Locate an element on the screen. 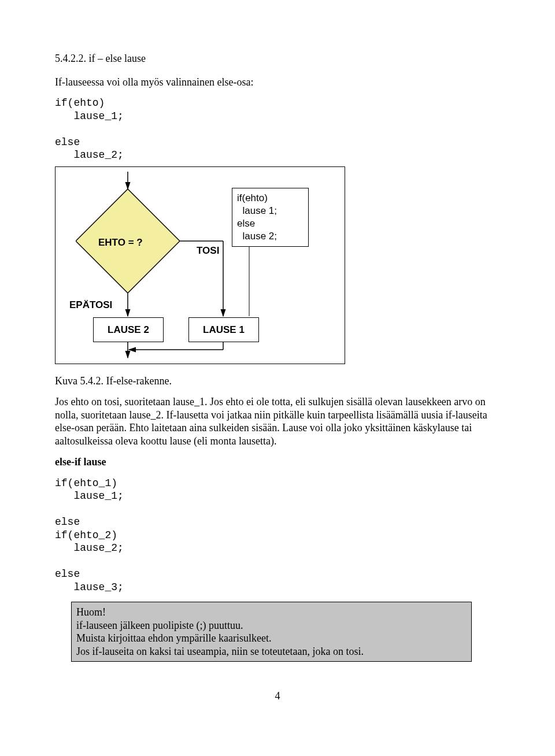 The width and height of the screenshot is (555, 756). note-line: Jos if-lauseita on kaksi tai useampia, n… is located at coordinates (272, 652).